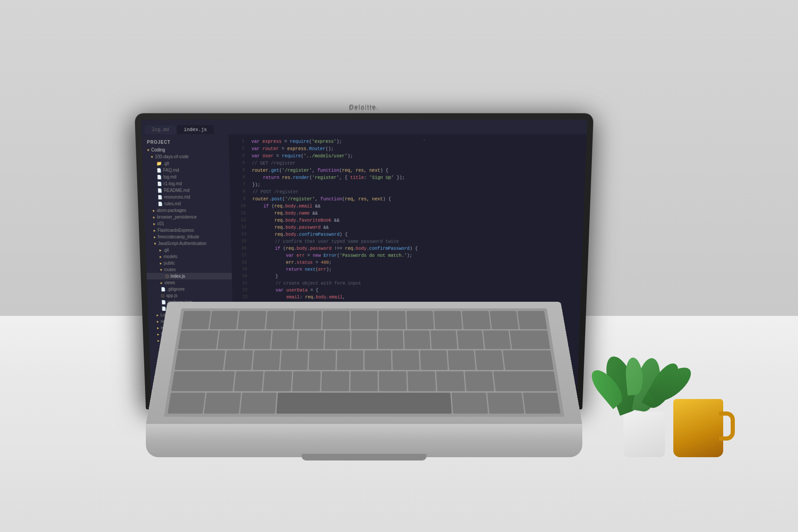  I want to click on sidebar-item-resources: 📄 resources.md, so click(187, 197).